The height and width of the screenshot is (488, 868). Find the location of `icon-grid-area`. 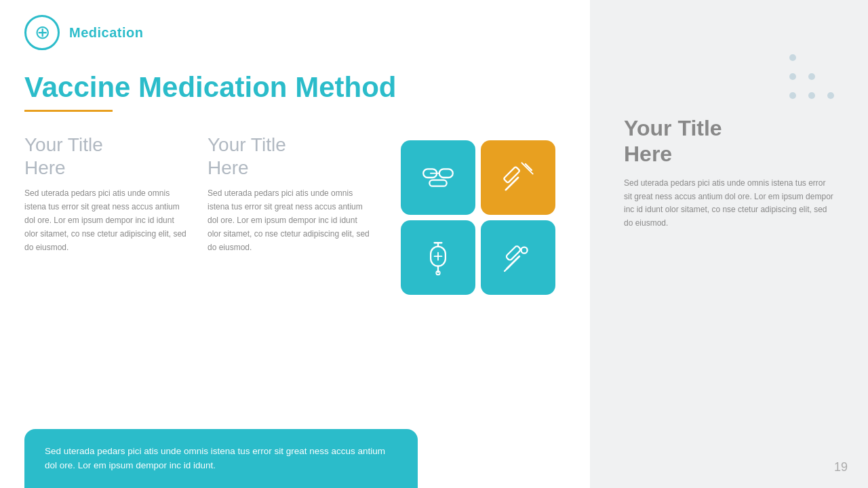

icon-grid-area is located at coordinates (478, 214).